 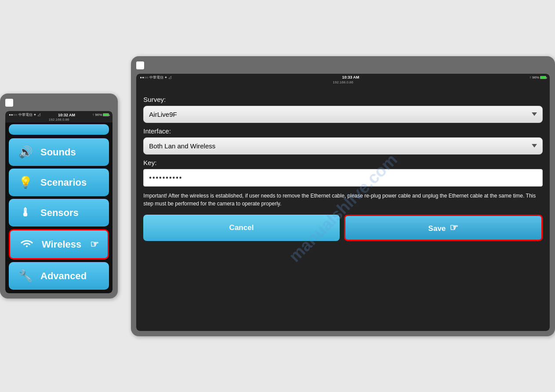 What do you see at coordinates (454, 228) in the screenshot?
I see `hand-cursor-right: ☞` at bounding box center [454, 228].